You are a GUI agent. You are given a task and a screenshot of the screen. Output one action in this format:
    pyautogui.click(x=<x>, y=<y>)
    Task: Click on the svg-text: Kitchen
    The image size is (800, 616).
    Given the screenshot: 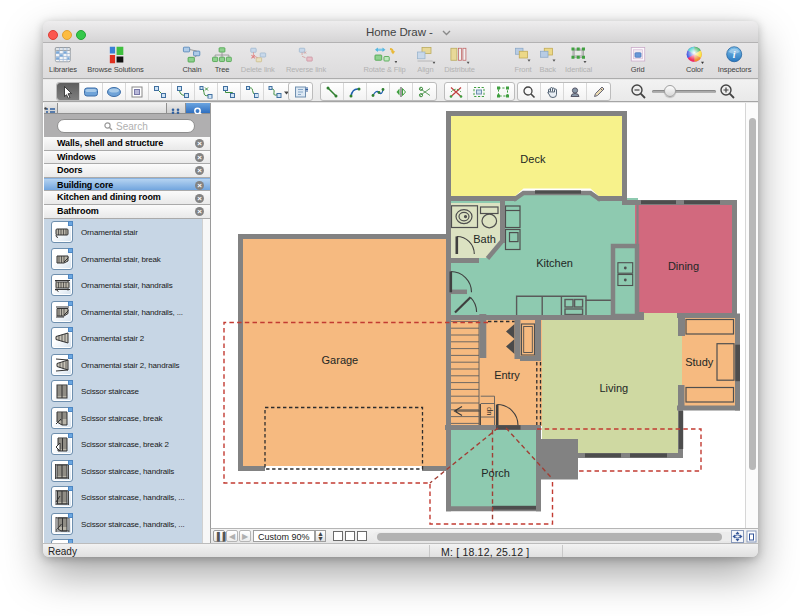 What is the action you would take?
    pyautogui.click(x=554, y=263)
    